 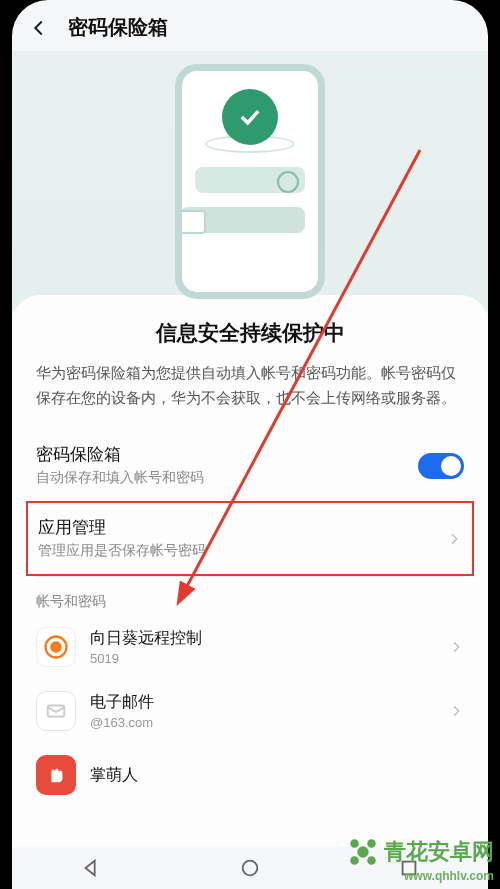 I want to click on illustration-phone, so click(x=250, y=182).